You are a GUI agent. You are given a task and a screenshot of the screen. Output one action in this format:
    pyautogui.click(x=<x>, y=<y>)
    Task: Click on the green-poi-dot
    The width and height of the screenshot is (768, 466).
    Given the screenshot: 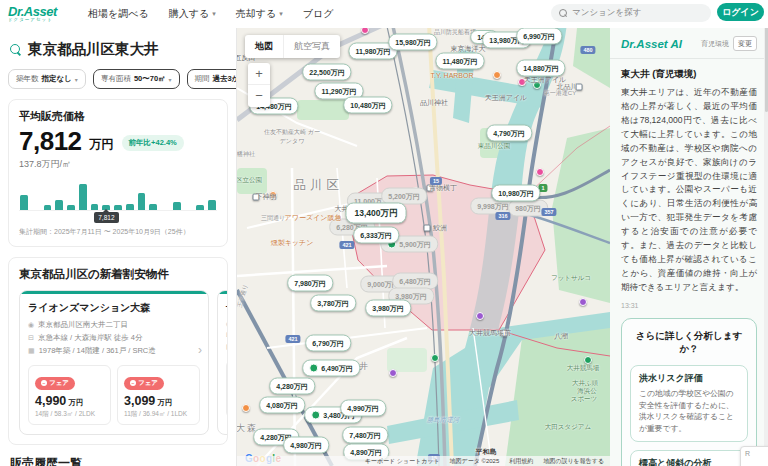 What is the action you would take?
    pyautogui.click(x=435, y=358)
    